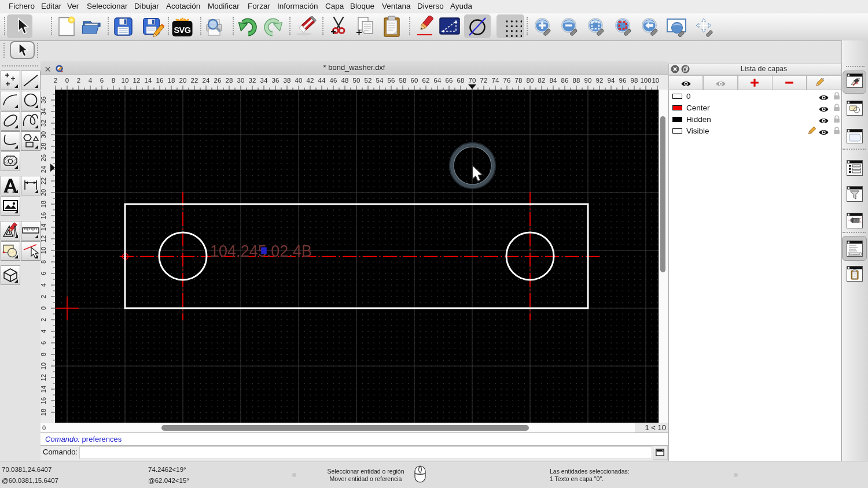  What do you see at coordinates (287, 80) in the screenshot?
I see `svg-text: 38` at bounding box center [287, 80].